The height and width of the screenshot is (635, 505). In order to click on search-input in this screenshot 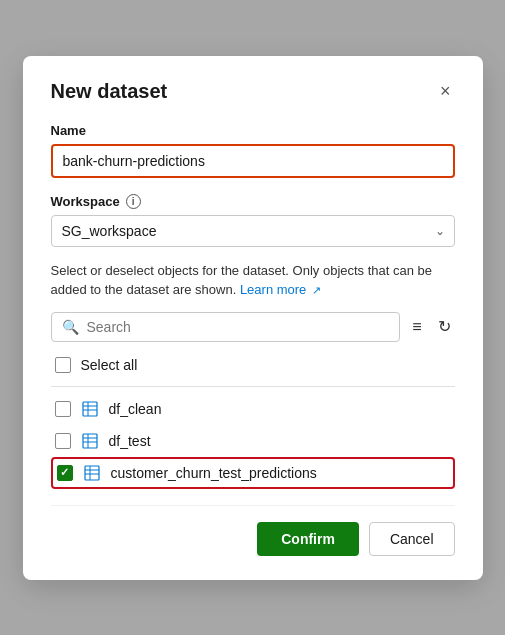, I will do `click(238, 327)`.